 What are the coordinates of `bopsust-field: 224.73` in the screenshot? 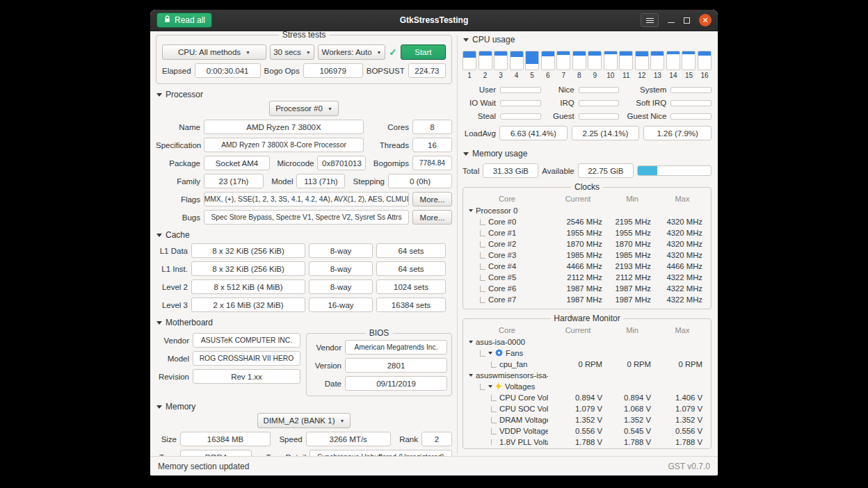 It's located at (427, 71).